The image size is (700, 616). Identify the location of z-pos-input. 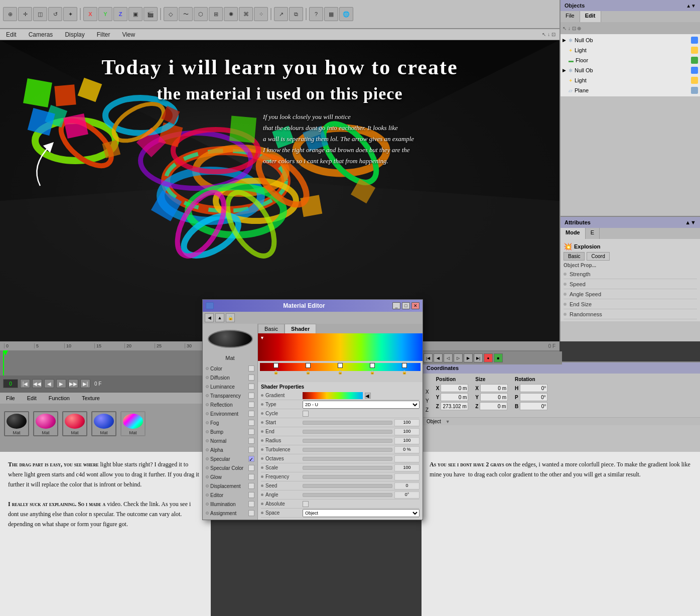
(455, 406).